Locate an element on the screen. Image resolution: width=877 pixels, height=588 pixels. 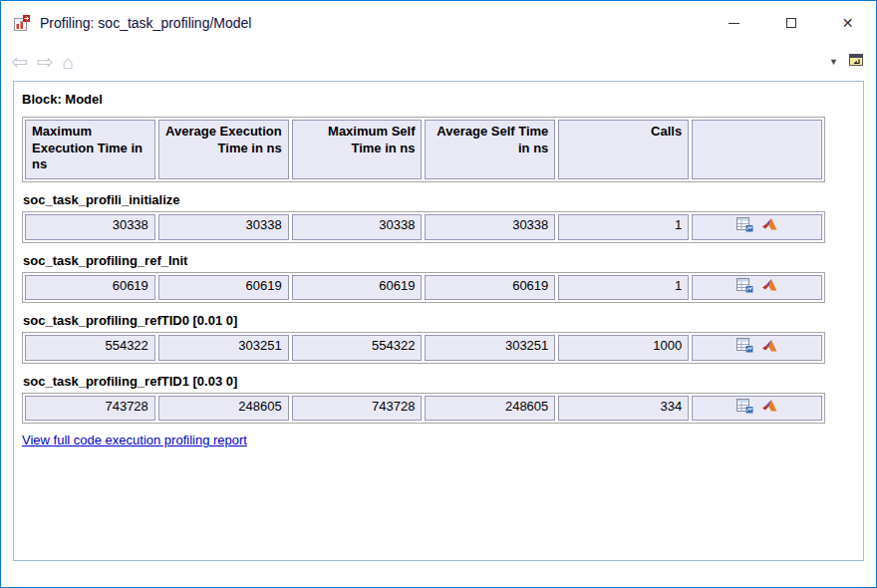
window-controls: ✕ is located at coordinates (791, 23).